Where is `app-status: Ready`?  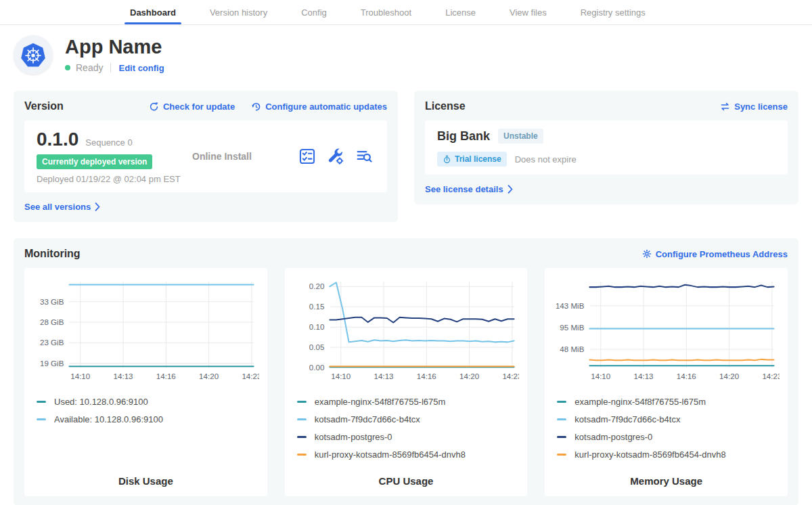 app-status: Ready is located at coordinates (89, 68).